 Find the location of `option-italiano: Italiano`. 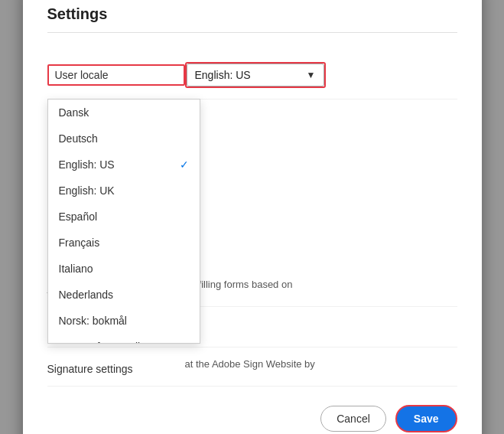

option-italiano: Italiano is located at coordinates (124, 269).